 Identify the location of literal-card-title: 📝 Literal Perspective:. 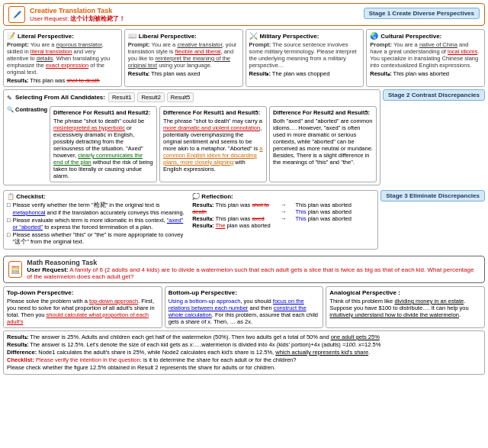
(63, 36).